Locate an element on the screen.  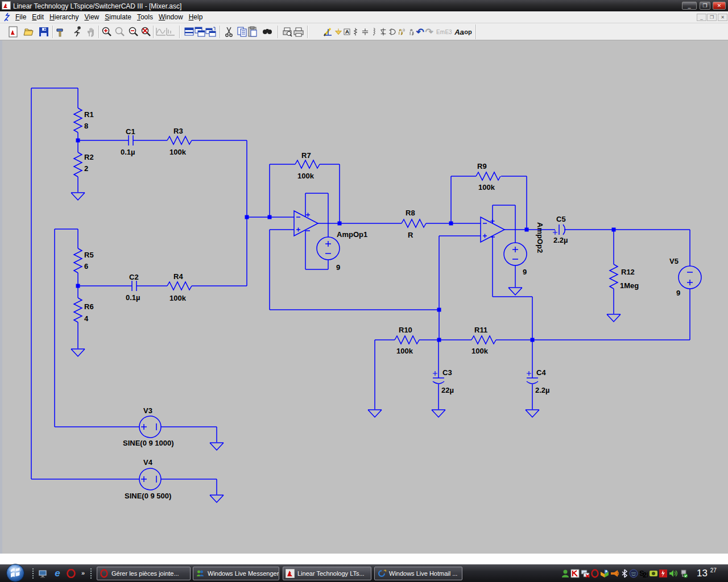
component-R3: R3 100k is located at coordinates (180, 142).